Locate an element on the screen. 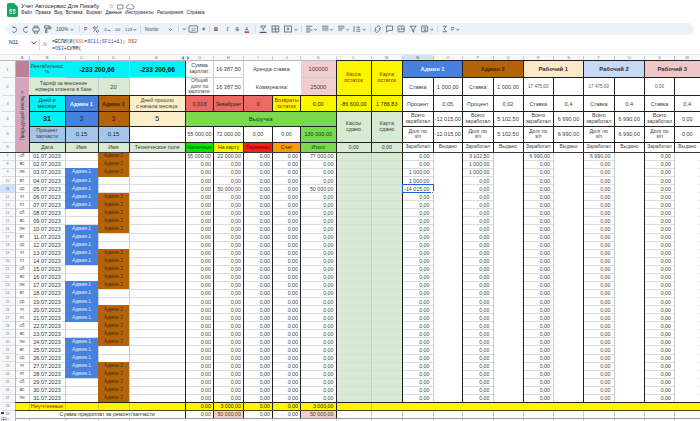 Image resolution: width=700 pixels, height=421 pixels. svg-text: .00 is located at coordinates (118, 30).